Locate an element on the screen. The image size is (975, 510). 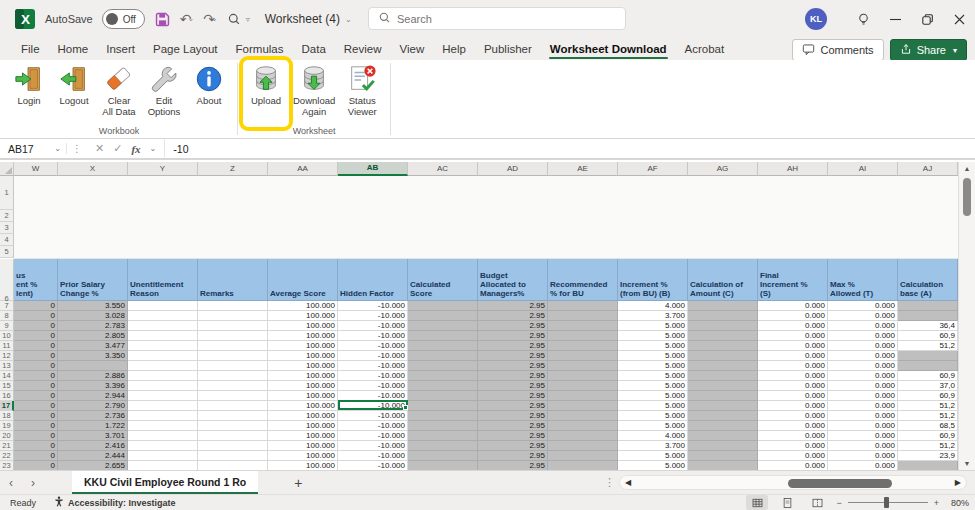
formula-caret-icon: ⌄ is located at coordinates (154, 148).